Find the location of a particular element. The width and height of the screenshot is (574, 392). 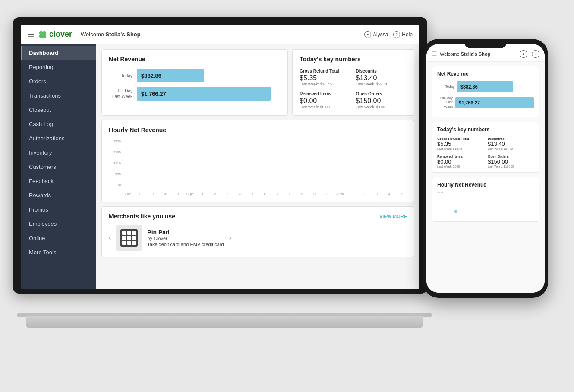

sidebar-item-rewards: Rewards is located at coordinates (59, 195).